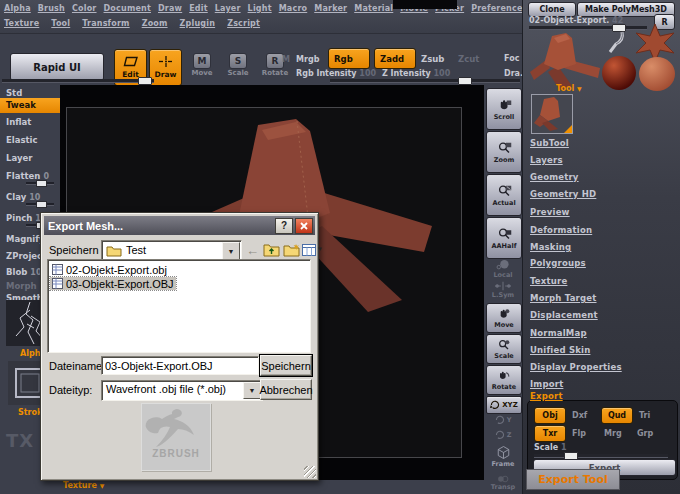  What do you see at coordinates (503, 269) in the screenshot?
I see `local-button: Local` at bounding box center [503, 269].